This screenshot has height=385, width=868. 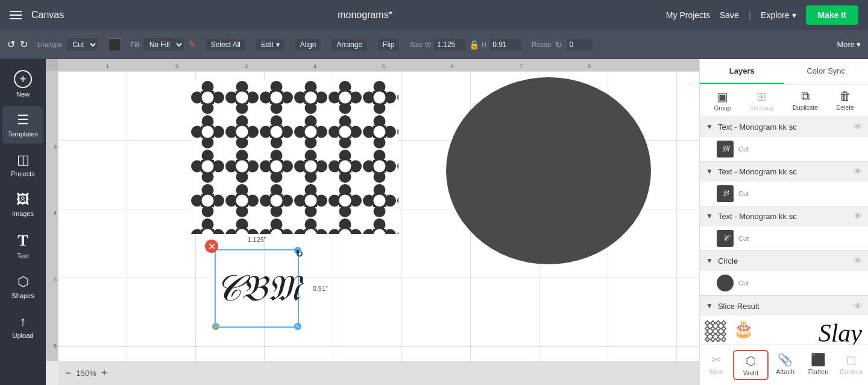 I want to click on undo-redo-group: ↺ ↻, so click(x=17, y=45).